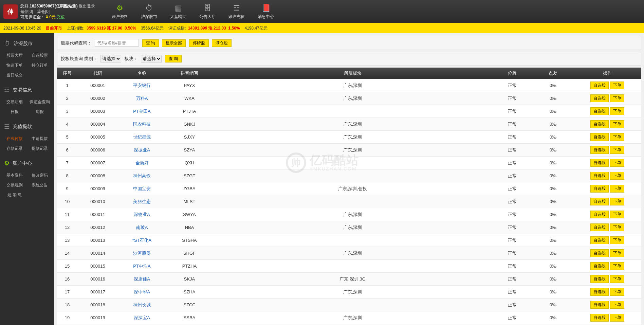 The width and height of the screenshot is (644, 325). Describe the element at coordinates (142, 111) in the screenshot. I see `stock-name-link: PT金田A` at that location.